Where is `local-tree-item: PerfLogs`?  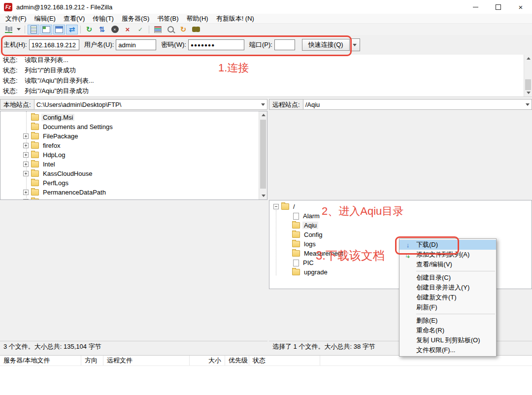 local-tree-item: PerfLogs is located at coordinates (134, 183).